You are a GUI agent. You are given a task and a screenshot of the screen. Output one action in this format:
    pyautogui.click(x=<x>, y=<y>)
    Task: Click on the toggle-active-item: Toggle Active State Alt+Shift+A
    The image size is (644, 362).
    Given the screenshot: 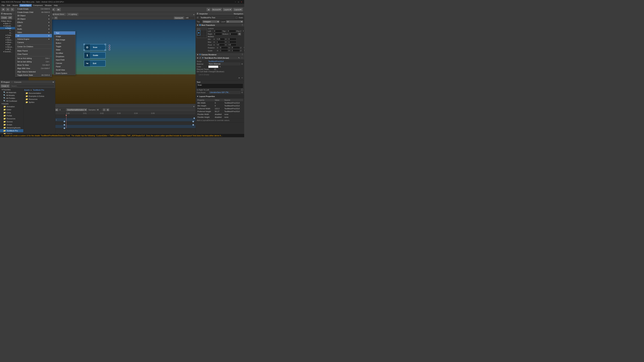 What is the action you would take?
    pyautogui.click(x=34, y=75)
    